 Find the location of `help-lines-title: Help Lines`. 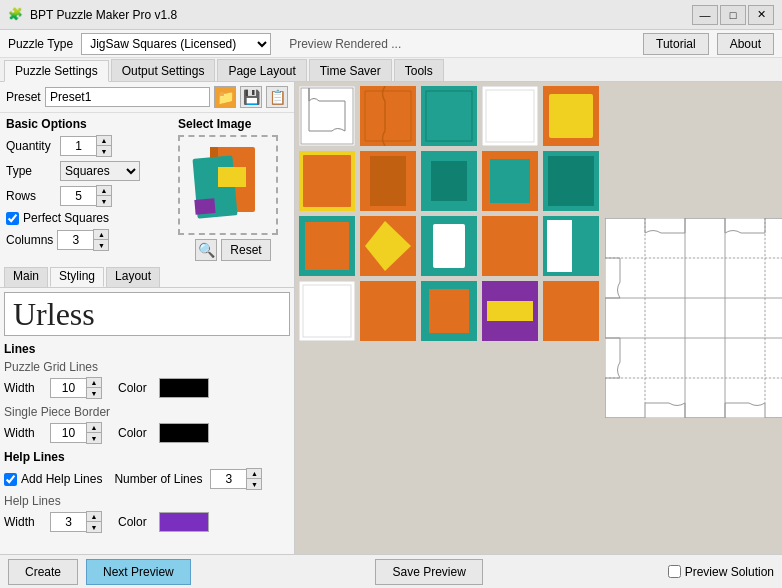

help-lines-title: Help Lines is located at coordinates (147, 457).